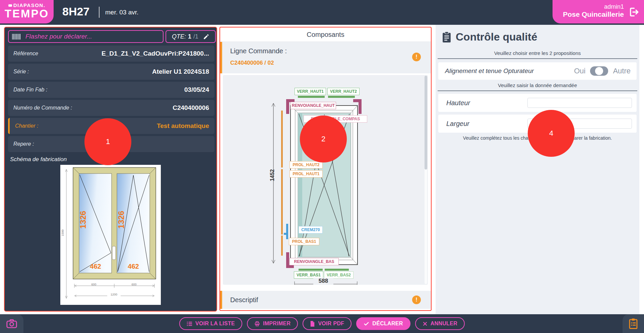 Image resolution: width=644 pixels, height=333 pixels. What do you see at coordinates (322, 12) in the screenshot?
I see `top-bar: DIAPASON. TEMPO 8H27 mer. 03 avr. admin1…` at bounding box center [322, 12].